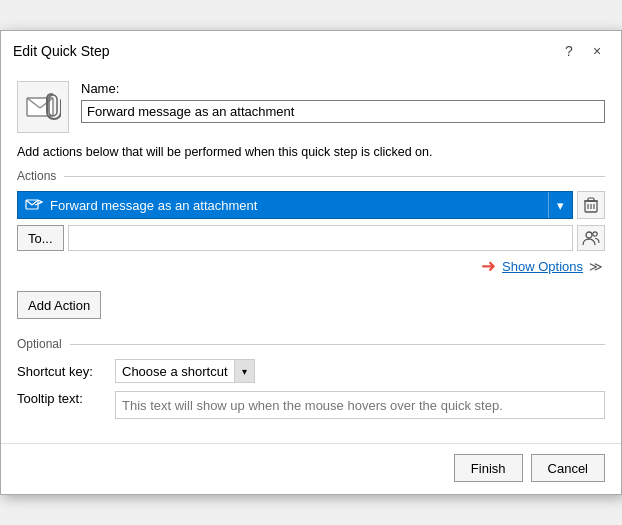  What do you see at coordinates (311, 344) in the screenshot?
I see `optional-section-header: Optional` at bounding box center [311, 344].